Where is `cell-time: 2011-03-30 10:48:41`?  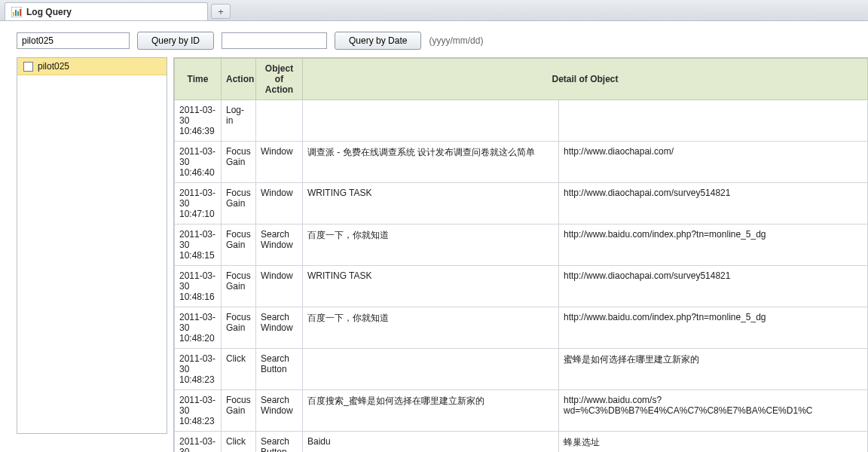
cell-time: 2011-03-30 10:48:41 is located at coordinates (198, 442).